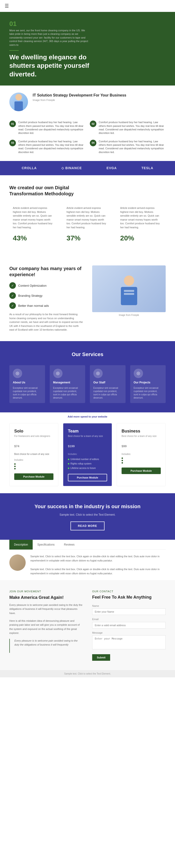 The height and width of the screenshot is (868, 175). I want to click on check-icon-1: ✓, so click(13, 286).